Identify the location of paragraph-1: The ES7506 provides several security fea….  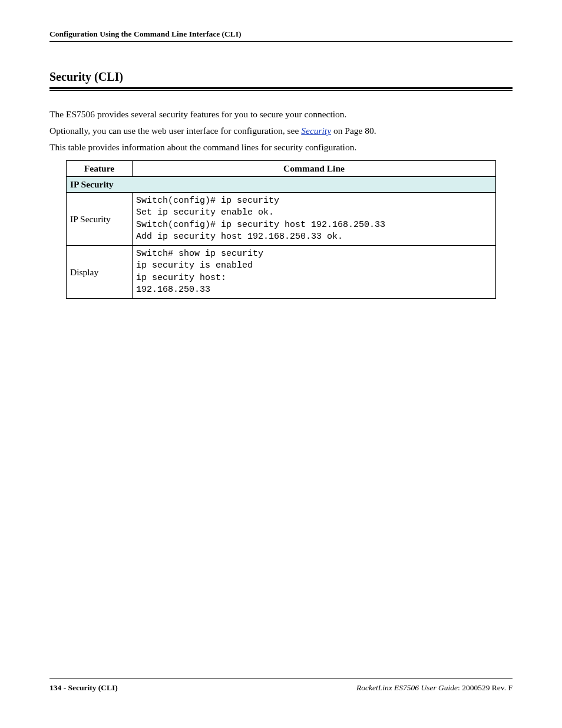
(281, 114).